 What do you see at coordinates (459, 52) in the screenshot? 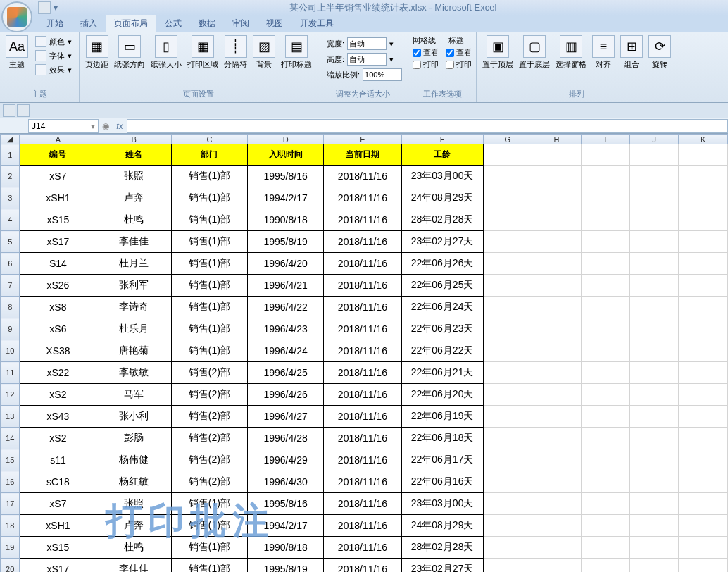
I see `headings-view-check: 查看` at bounding box center [459, 52].